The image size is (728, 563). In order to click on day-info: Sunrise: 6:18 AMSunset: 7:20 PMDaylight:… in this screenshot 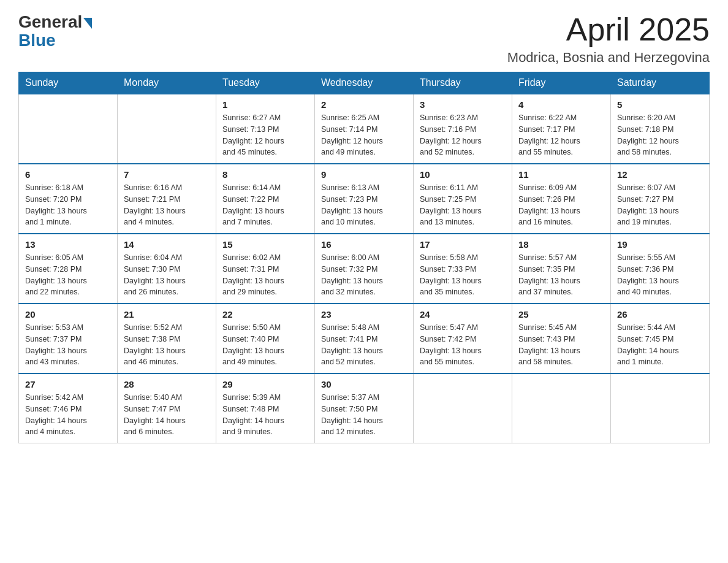, I will do `click(68, 205)`.